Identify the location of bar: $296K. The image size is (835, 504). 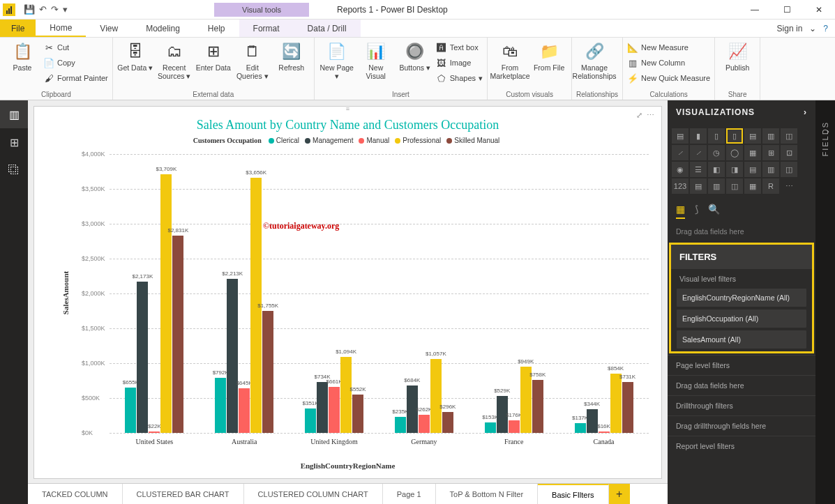
(448, 422).